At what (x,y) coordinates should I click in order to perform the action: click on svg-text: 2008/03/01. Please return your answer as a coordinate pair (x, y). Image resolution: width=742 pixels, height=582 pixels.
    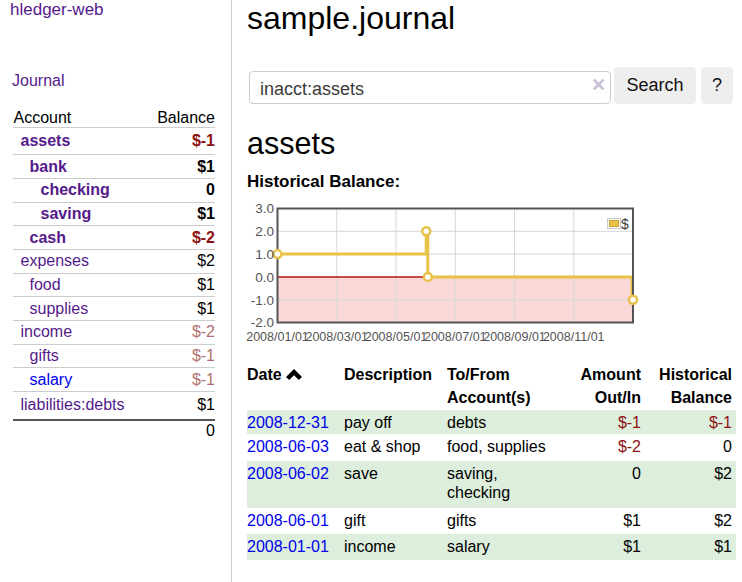
    Looking at the image, I should click on (336, 337).